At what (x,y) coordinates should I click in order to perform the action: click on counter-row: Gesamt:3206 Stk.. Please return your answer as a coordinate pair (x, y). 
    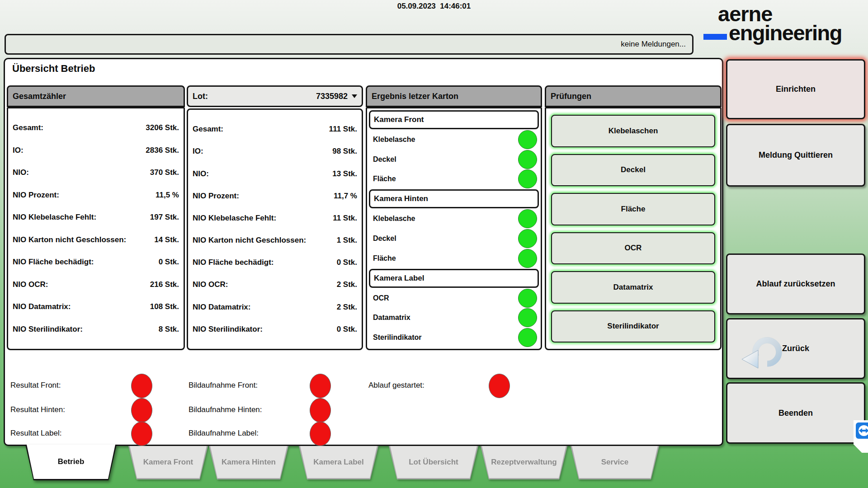
    Looking at the image, I should click on (96, 128).